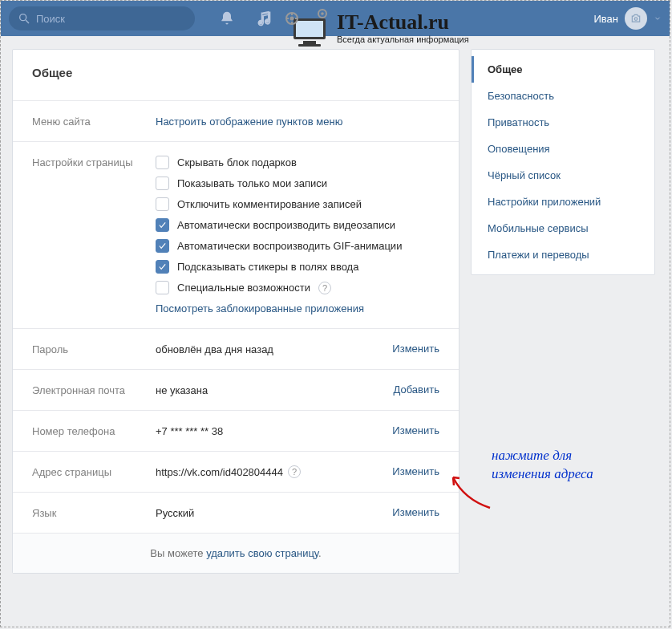  Describe the element at coordinates (563, 69) in the screenshot. I see `sidebar-item-0: Общее` at that location.